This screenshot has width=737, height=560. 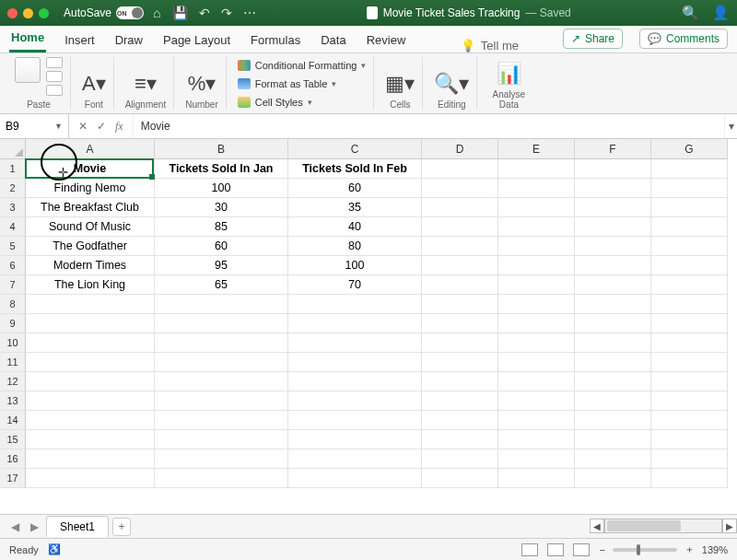 I want to click on cell-D8, so click(x=461, y=304).